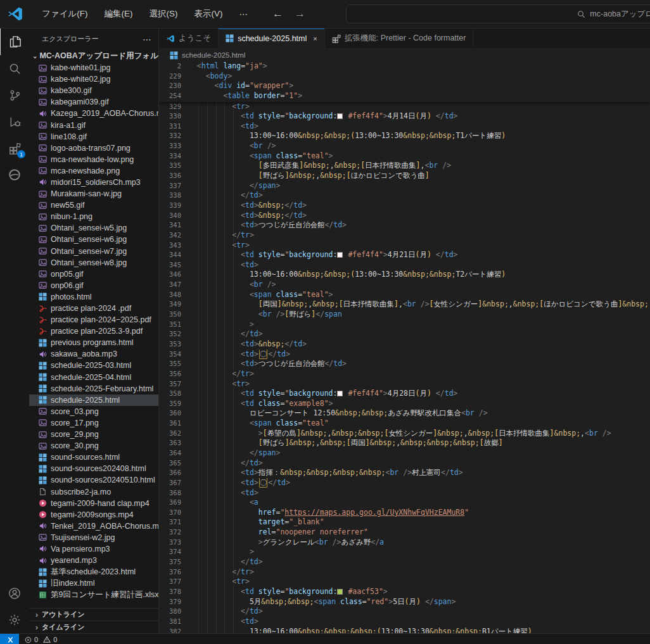 The image size is (650, 644). I want to click on file-row: sakawa_aoba.mp3, so click(94, 354).